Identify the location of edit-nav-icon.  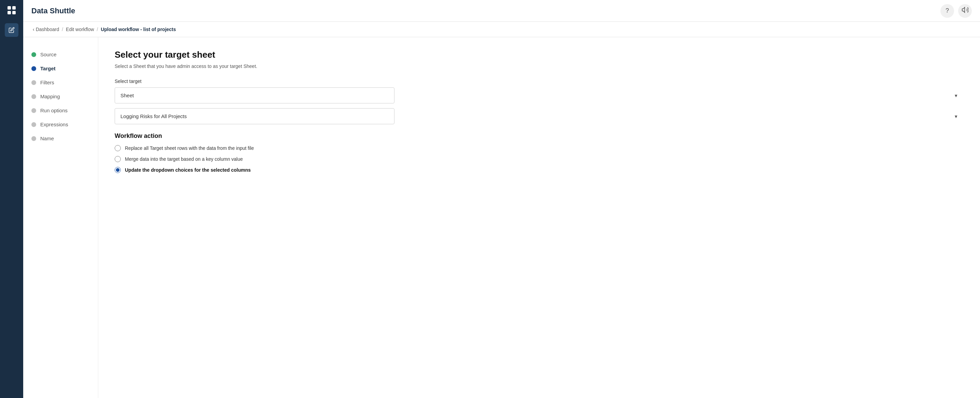
(11, 30).